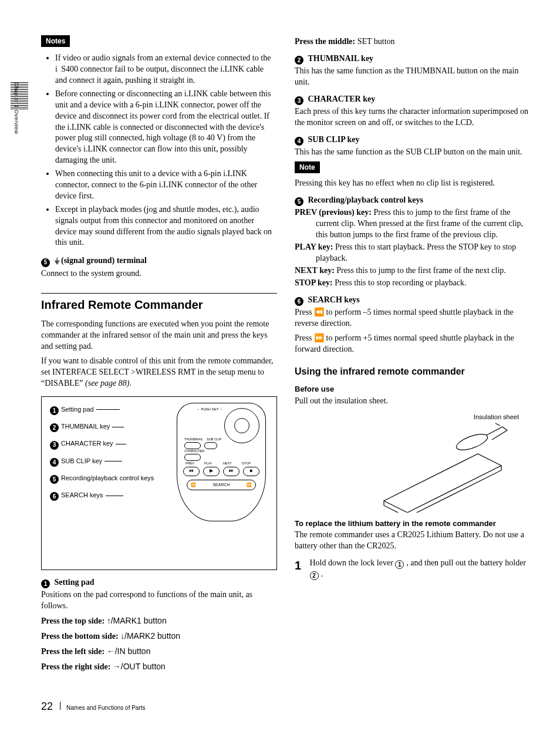  Describe the element at coordinates (101, 261) in the screenshot. I see `item-5-title: ⏚ (signal ground) terminal` at that location.